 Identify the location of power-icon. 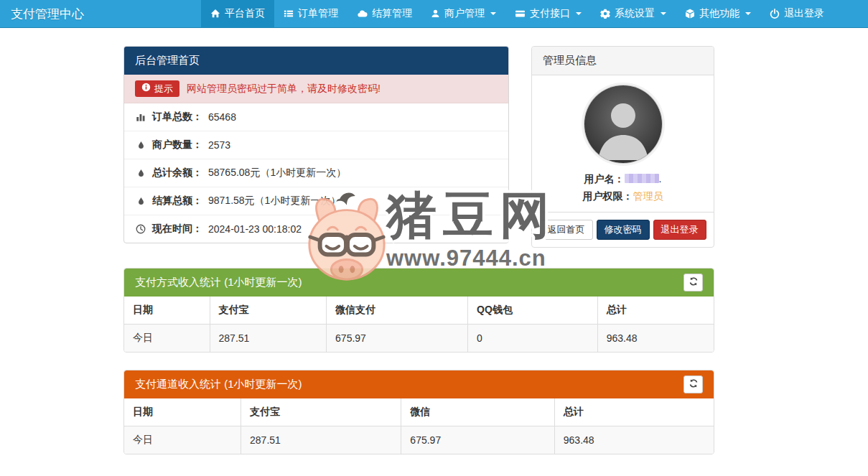
(775, 14).